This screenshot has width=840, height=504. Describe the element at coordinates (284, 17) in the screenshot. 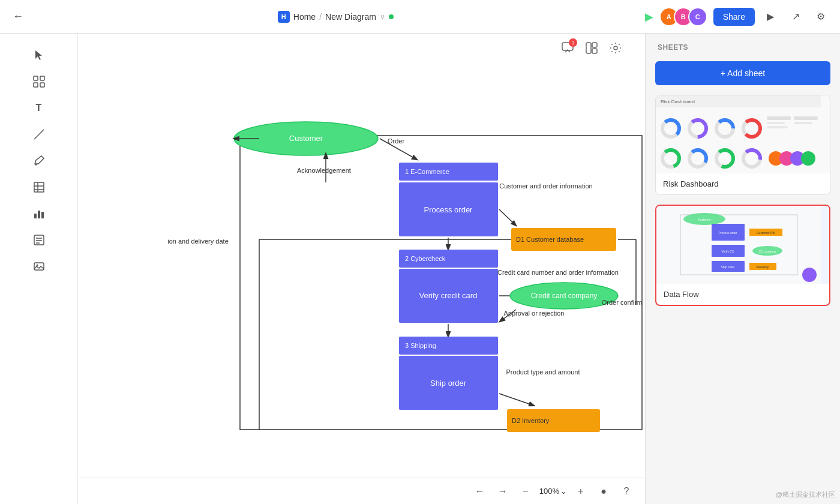

I see `app-logo: H` at that location.